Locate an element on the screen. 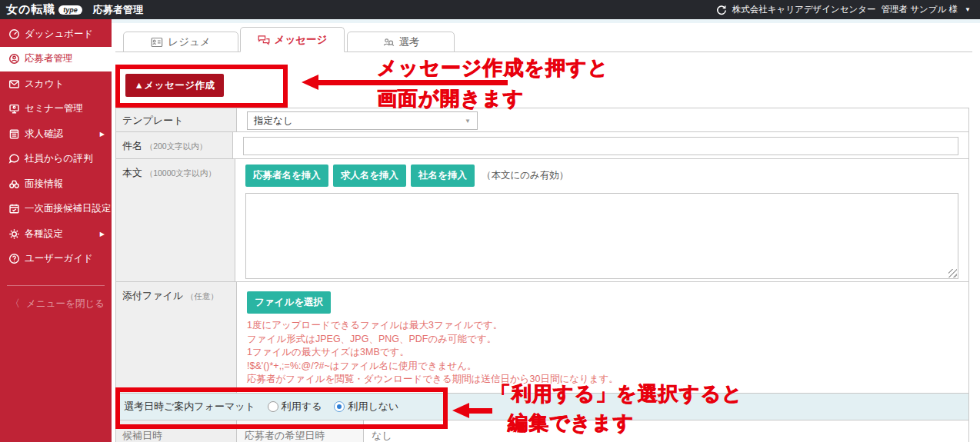 The height and width of the screenshot is (442, 980). template-select: 指定なし ▼ is located at coordinates (362, 121).